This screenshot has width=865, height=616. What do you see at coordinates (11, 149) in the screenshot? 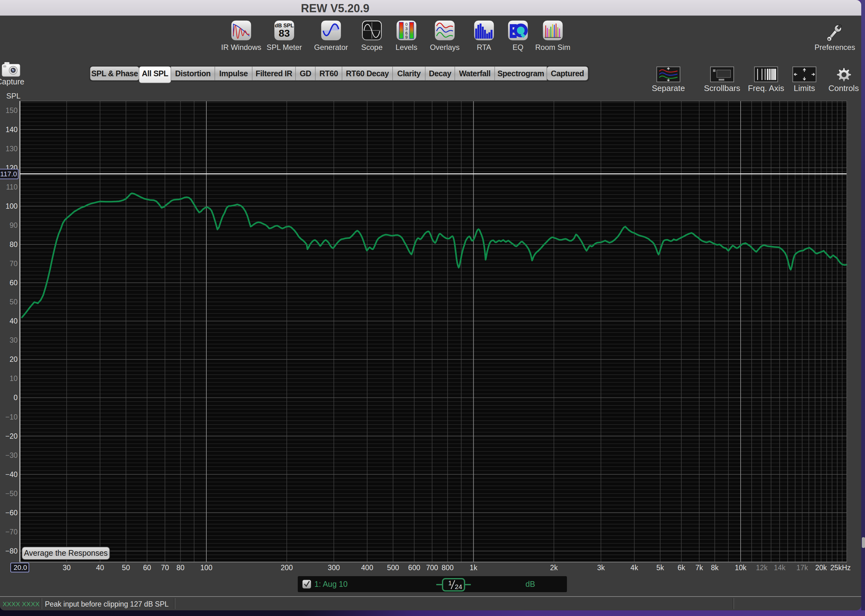
I see `svg-text: 130` at bounding box center [11, 149].